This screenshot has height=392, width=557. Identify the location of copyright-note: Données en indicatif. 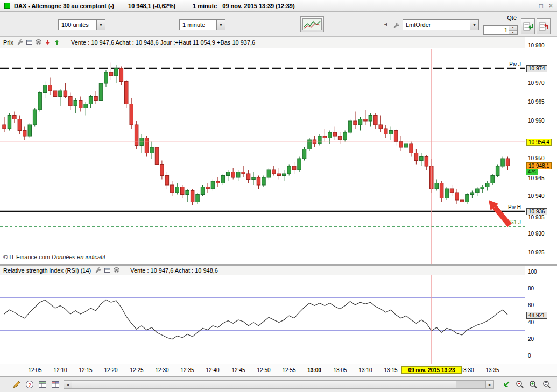
(79, 257).